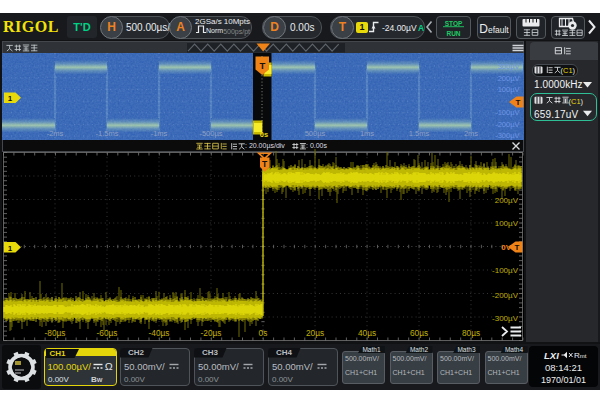 This screenshot has height=400, width=600. Describe the element at coordinates (56, 134) in the screenshot. I see `svg-text: -2ms` at that location.